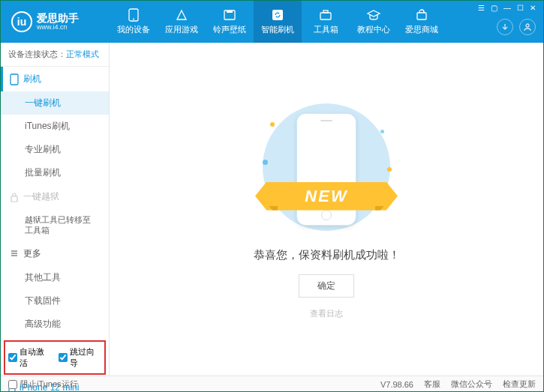 The height and width of the screenshot is (392, 544). I want to click on connection-status: 设备连接状态：正常模式, so click(55, 55).